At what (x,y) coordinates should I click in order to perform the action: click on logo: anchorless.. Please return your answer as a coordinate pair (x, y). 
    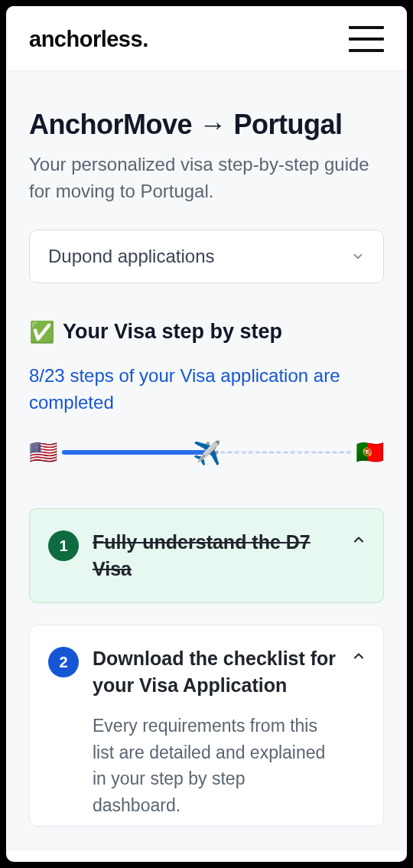
    Looking at the image, I should click on (89, 40).